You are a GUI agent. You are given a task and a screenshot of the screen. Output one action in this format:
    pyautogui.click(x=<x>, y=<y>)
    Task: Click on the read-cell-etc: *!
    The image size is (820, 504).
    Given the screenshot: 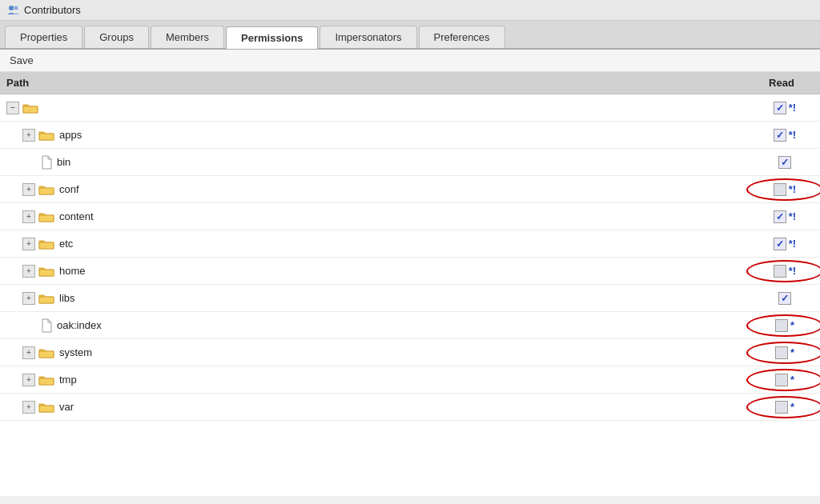 What is the action you would take?
    pyautogui.click(x=785, y=244)
    